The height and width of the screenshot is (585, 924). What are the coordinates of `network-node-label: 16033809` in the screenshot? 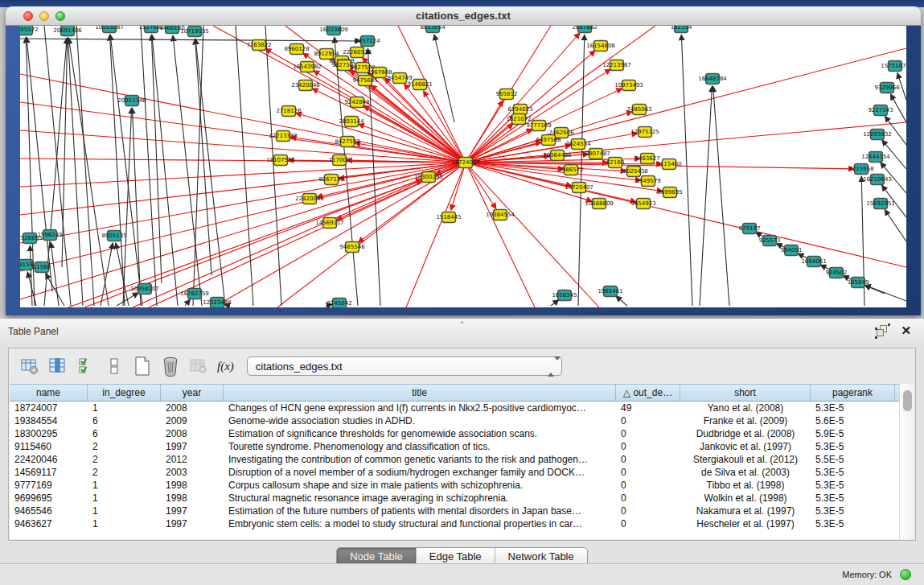 It's located at (334, 30).